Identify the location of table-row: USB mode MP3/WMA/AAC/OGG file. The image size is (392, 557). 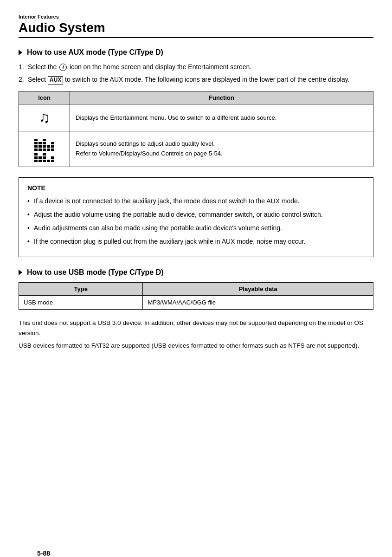
(196, 303).